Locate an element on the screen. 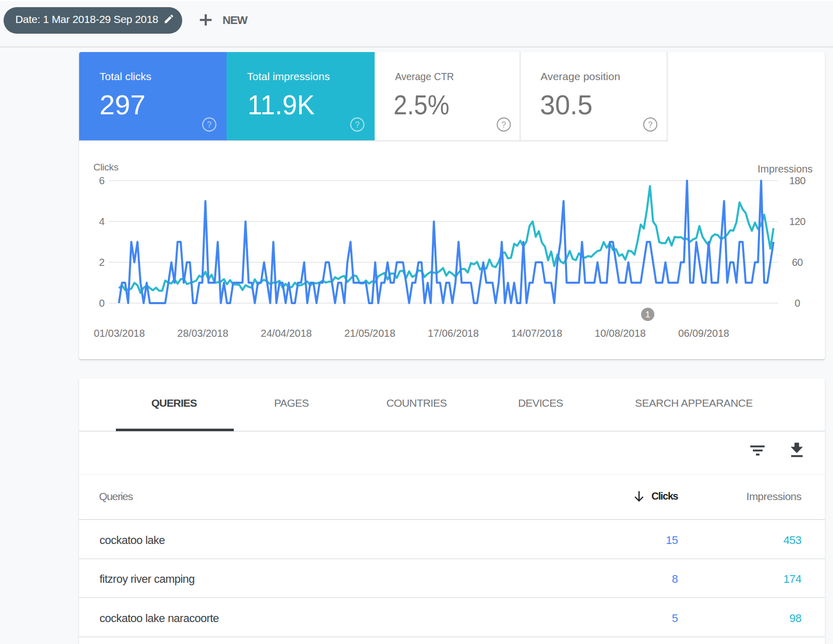 Image resolution: width=833 pixels, height=644 pixels. svg-text: 1 is located at coordinates (647, 314).